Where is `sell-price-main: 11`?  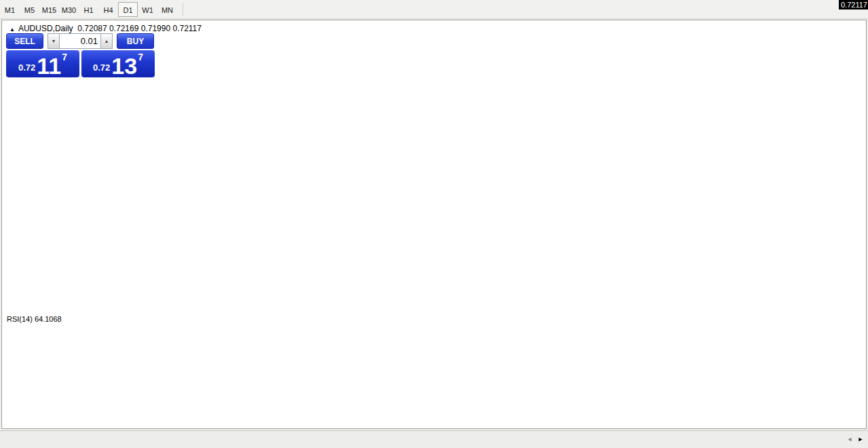
sell-price-main: 11 is located at coordinates (49, 66).